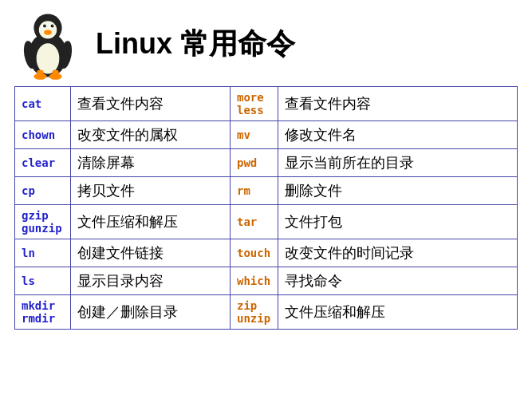 The image size is (532, 399). Describe the element at coordinates (254, 222) in the screenshot. I see `cmd2-cell: tar` at that location.